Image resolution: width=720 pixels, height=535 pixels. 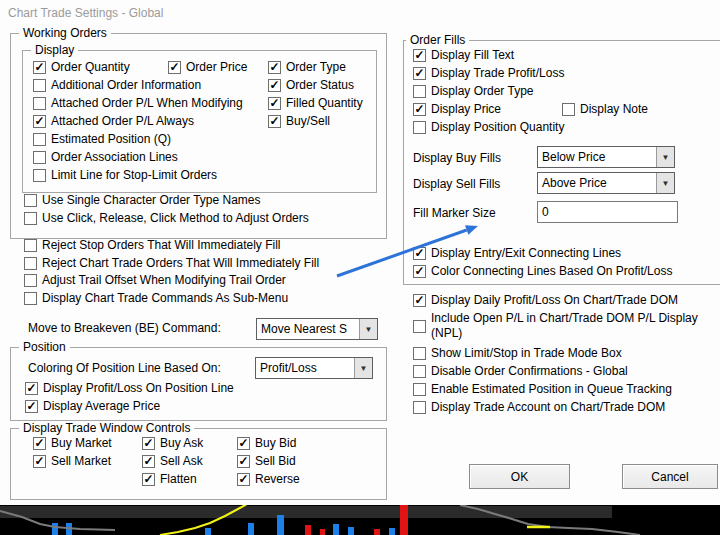 What do you see at coordinates (124, 368) in the screenshot?
I see `position-coloring-label: Coloring Of Position Line Based On:` at bounding box center [124, 368].